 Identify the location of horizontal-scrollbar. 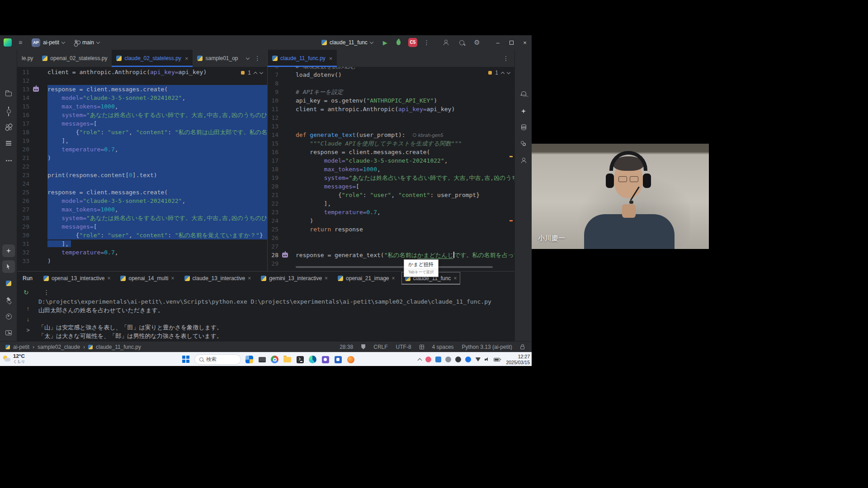
(394, 267).